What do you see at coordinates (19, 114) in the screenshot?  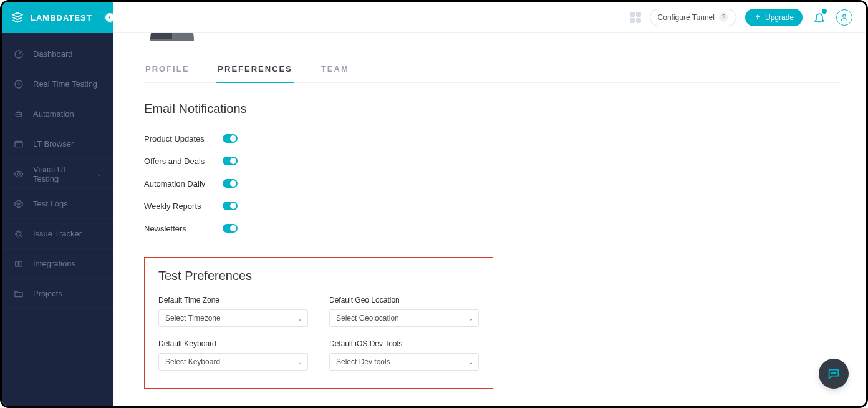 I see `robot-icon` at bounding box center [19, 114].